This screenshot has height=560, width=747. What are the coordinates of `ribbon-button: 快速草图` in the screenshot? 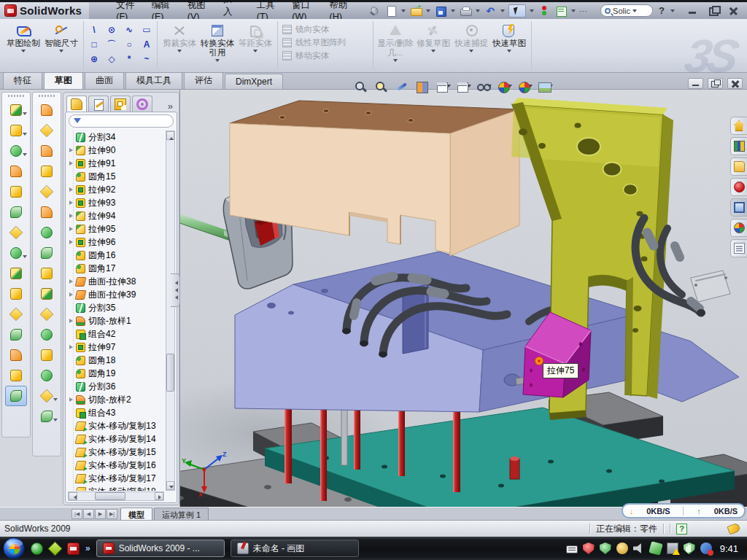 It's located at (509, 38).